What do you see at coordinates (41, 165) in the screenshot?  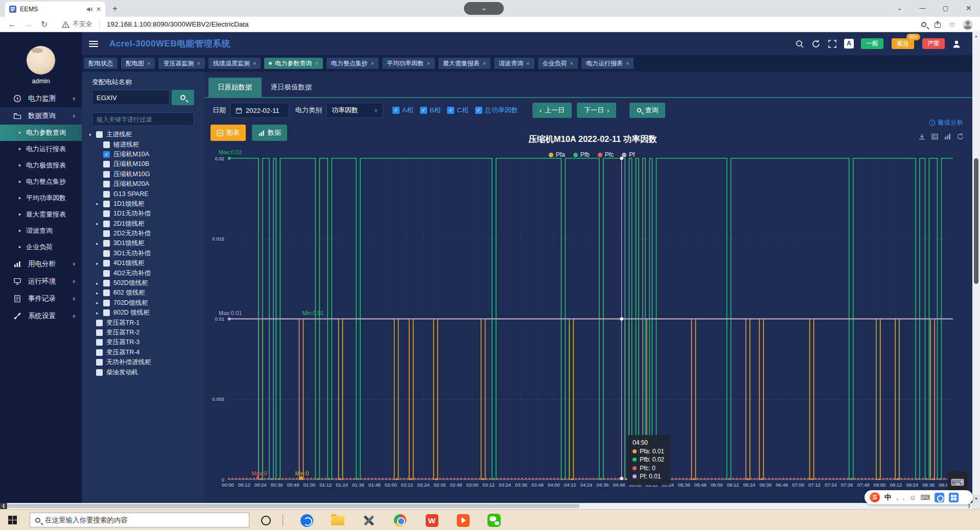 I see `sidebar-subitem-电力极值报表: •电力极值报表` at bounding box center [41, 165].